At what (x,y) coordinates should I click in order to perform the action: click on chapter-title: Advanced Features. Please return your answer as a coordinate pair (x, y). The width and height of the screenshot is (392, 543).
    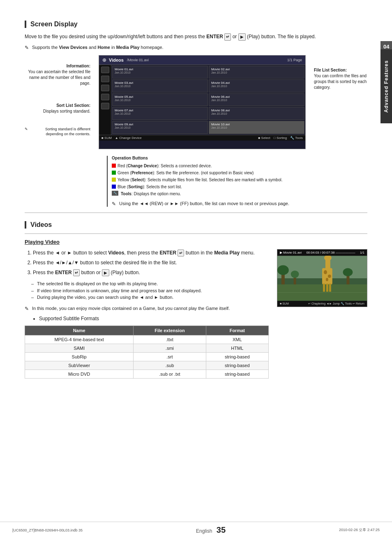
    Looking at the image, I should click on (386, 86).